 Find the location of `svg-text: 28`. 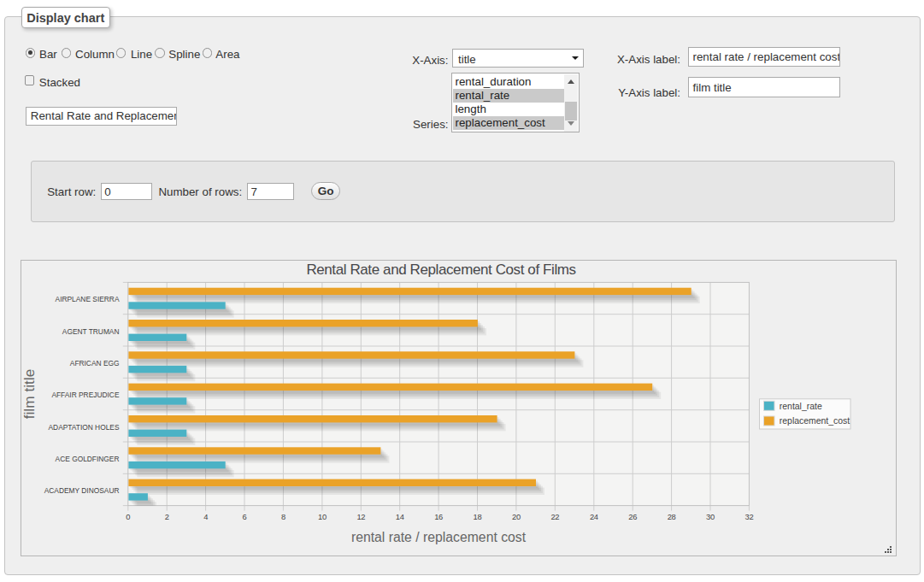

svg-text: 28 is located at coordinates (672, 516).